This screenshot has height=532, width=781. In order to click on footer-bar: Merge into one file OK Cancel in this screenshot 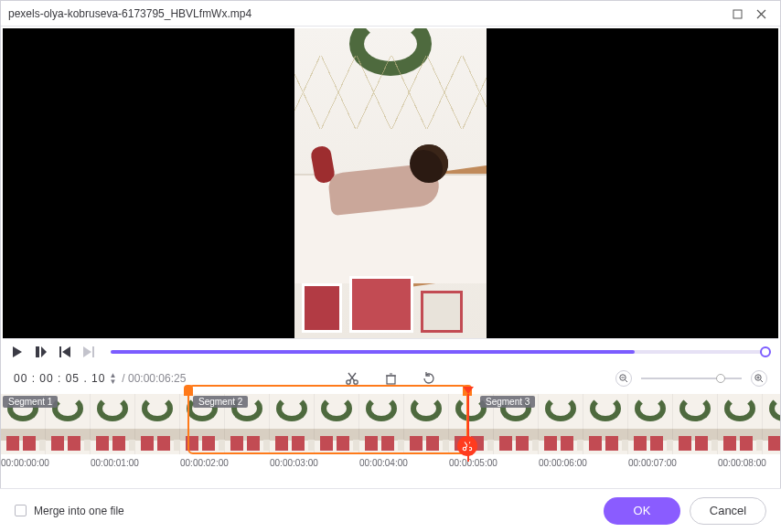, I will do `click(390, 510)`.